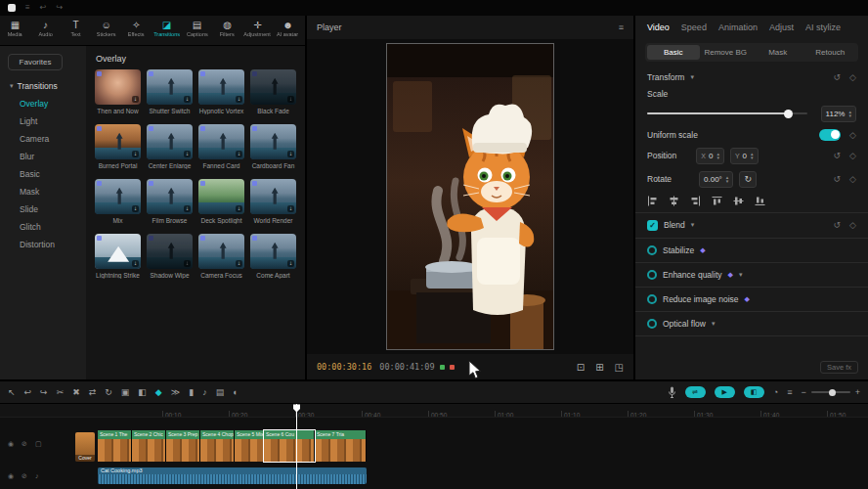 Image resolution: width=868 pixels, height=489 pixels. I want to click on ratio-icon: ⊡, so click(581, 368).